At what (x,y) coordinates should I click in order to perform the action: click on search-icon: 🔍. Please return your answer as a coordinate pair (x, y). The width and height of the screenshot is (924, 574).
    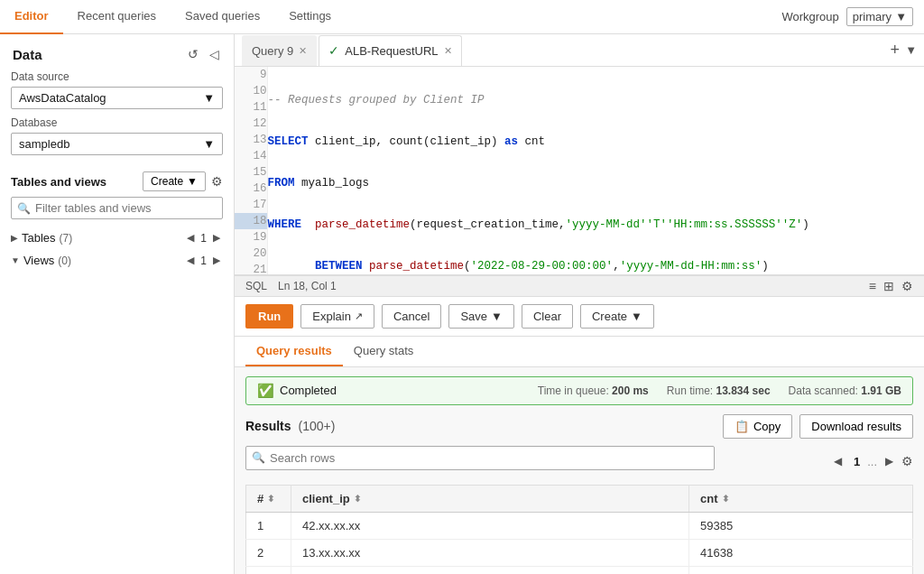
    Looking at the image, I should click on (23, 208).